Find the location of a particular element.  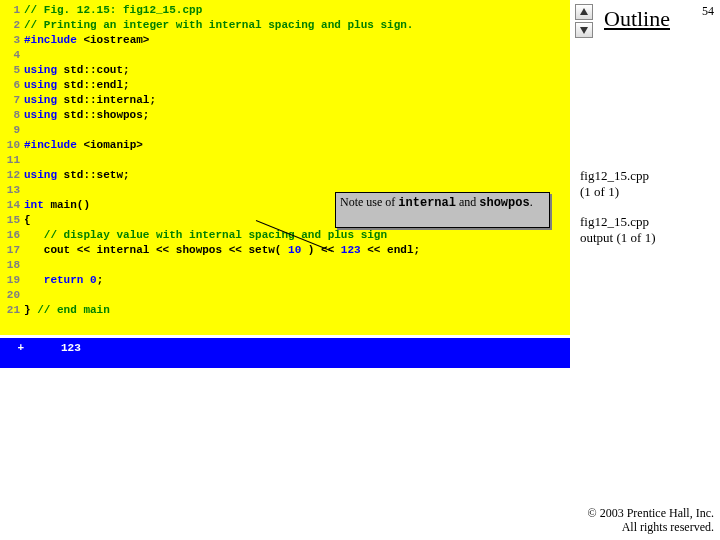

chevron-down-icon is located at coordinates (584, 30).